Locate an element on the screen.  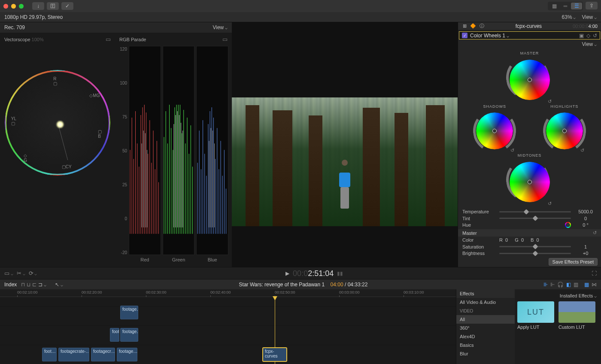
zoom-dropdown: 63% is located at coordinates (569, 17).